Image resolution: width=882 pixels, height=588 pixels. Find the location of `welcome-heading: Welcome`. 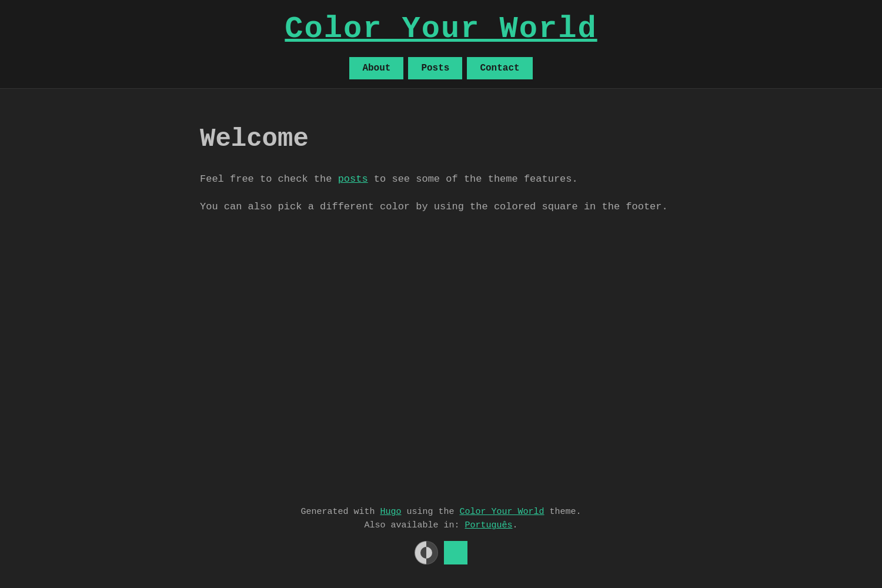

welcome-heading: Welcome is located at coordinates (441, 139).